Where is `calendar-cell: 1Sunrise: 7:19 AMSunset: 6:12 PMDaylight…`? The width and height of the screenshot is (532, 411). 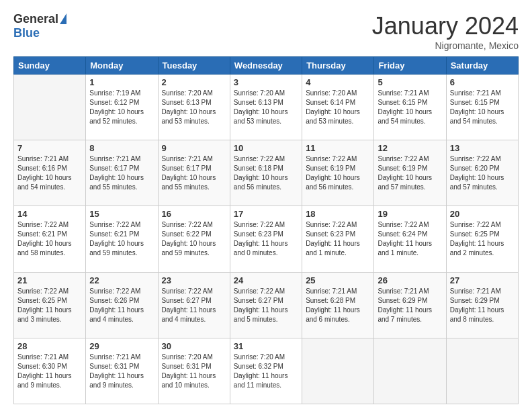
calendar-cell: 1Sunrise: 7:19 AMSunset: 6:12 PMDaylight… is located at coordinates (122, 107).